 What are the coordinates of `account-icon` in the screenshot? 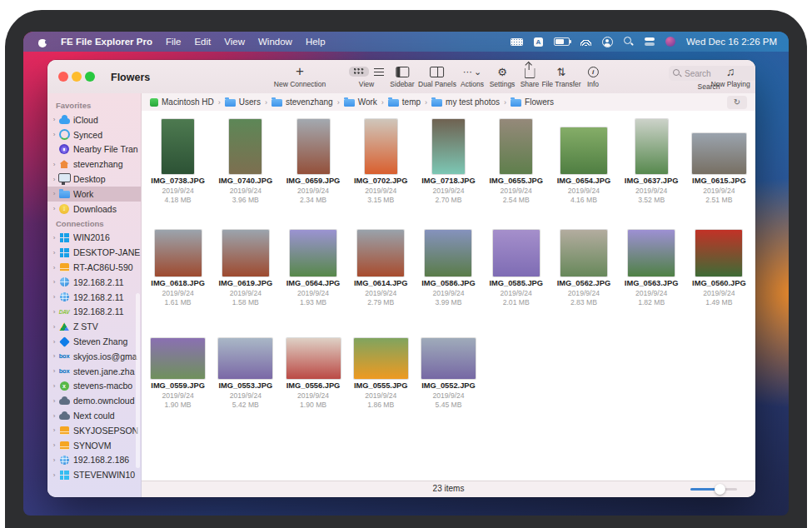 It's located at (608, 42).